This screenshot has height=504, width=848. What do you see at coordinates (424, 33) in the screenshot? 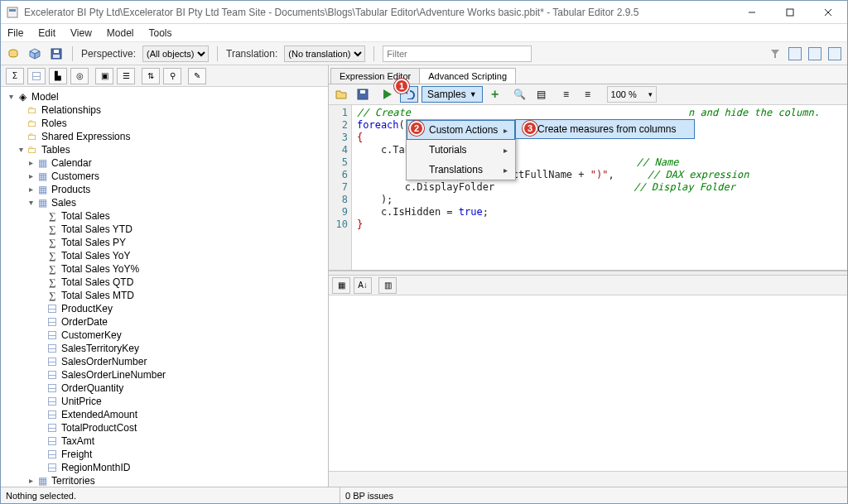
I see `menubar: File Edit View Model Tools` at bounding box center [424, 33].